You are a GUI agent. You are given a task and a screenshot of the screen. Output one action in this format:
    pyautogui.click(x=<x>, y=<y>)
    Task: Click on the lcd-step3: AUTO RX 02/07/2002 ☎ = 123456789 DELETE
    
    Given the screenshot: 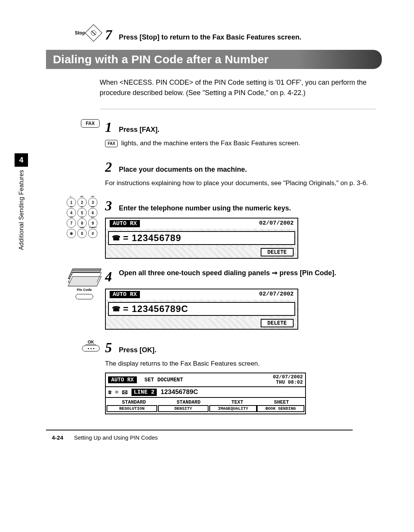 What is the action you would take?
    pyautogui.click(x=202, y=238)
    